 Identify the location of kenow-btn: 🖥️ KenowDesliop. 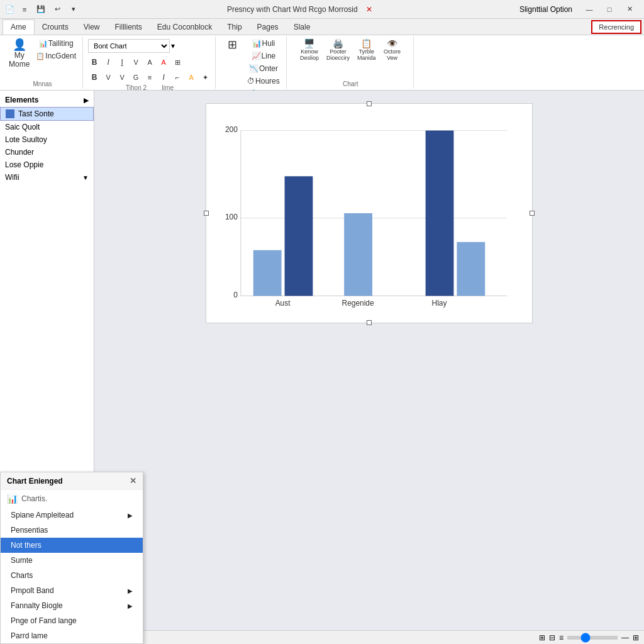
(309, 50).